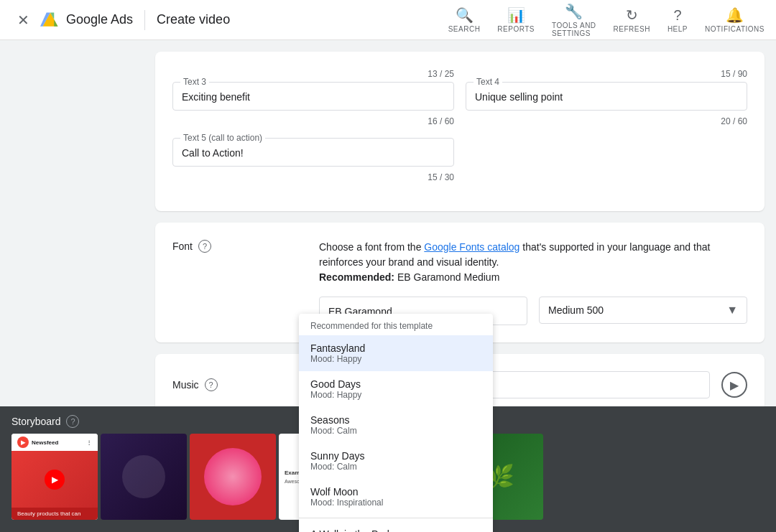  Describe the element at coordinates (606, 96) in the screenshot. I see `text4-group: Text 4` at that location.